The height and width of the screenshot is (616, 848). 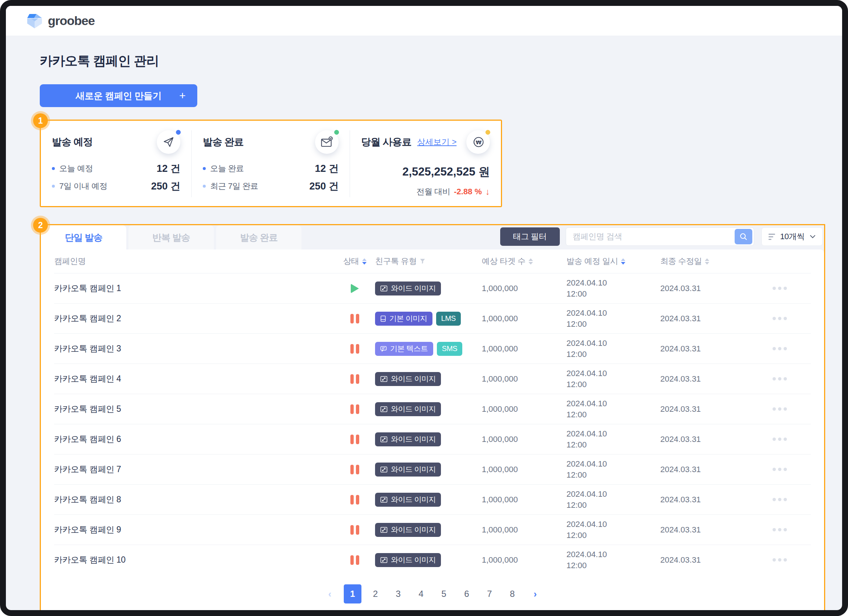 What do you see at coordinates (424, 21) in the screenshot?
I see `top-bar: groobee` at bounding box center [424, 21].